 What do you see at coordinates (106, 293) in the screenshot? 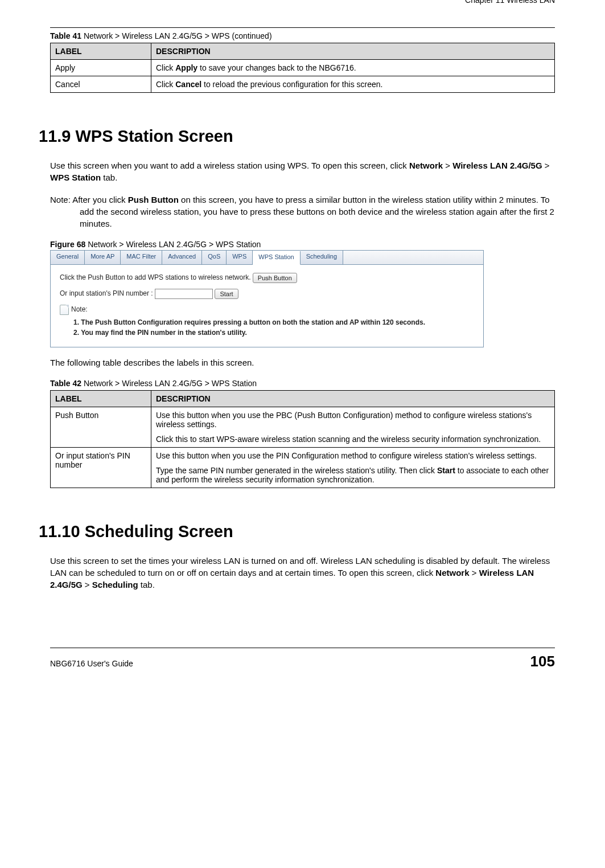
I see `pin-label: Or input station's PIN number :` at bounding box center [106, 293].